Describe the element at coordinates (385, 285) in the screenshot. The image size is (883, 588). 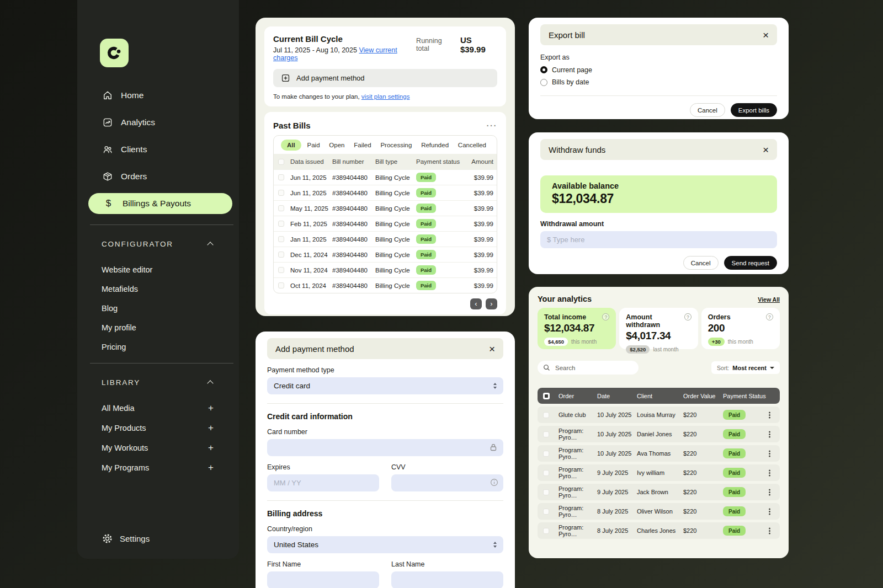
I see `table-row: Oct 11, 2024 #389404480 Billing Cycle Pa…` at that location.